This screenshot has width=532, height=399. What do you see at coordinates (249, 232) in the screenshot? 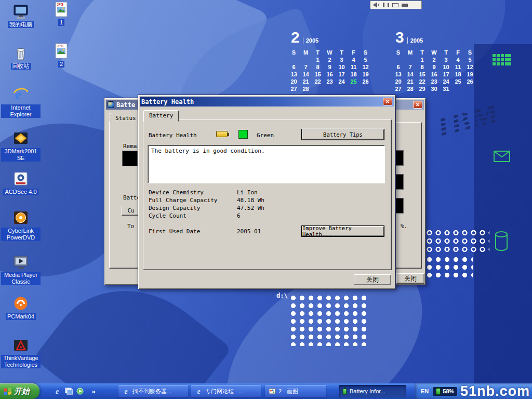
I see `field-value: 2005-01` at bounding box center [249, 232].